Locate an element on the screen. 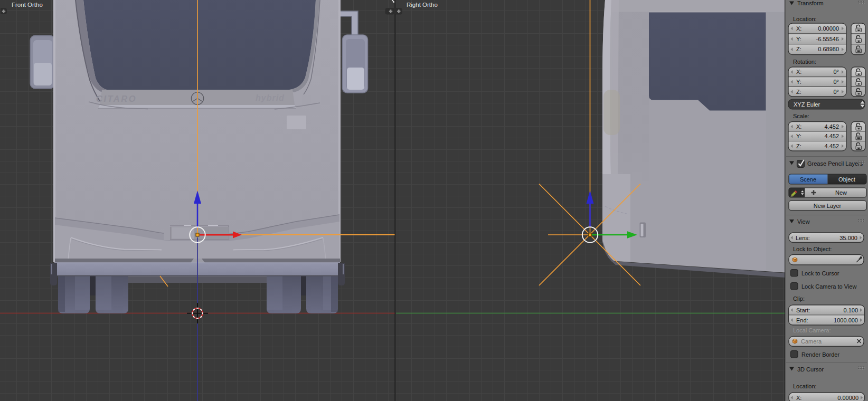 This screenshot has height=401, width=868. svg-text: Lens: is located at coordinates (803, 238).